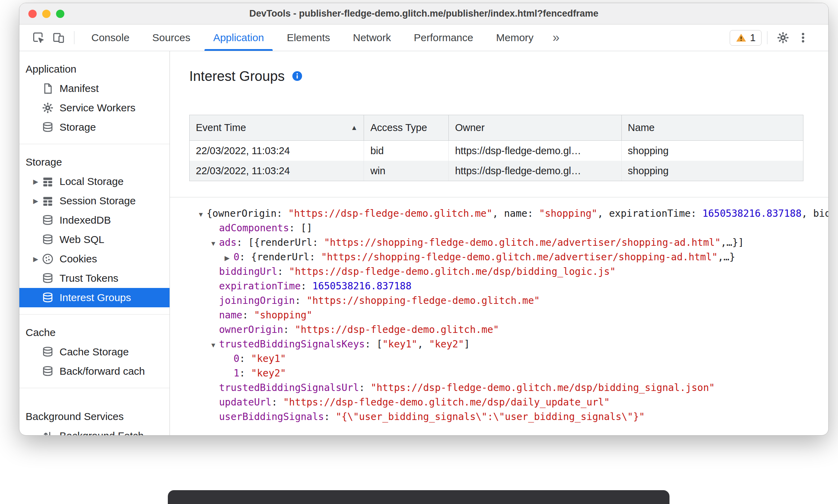  I want to click on more-tabs-button: », so click(556, 38).